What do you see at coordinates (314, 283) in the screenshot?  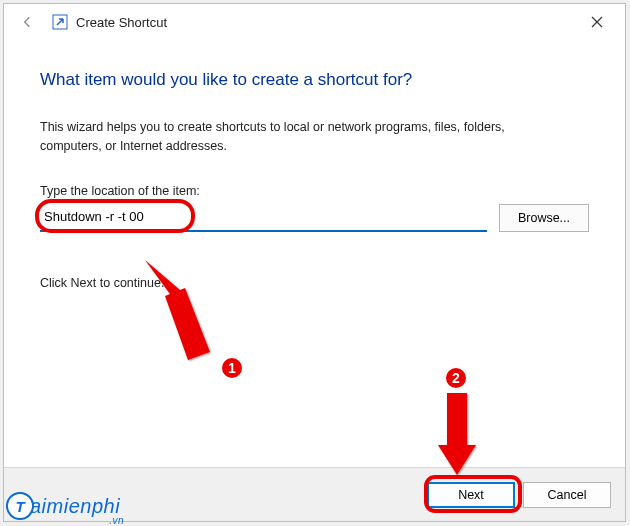 I see `continue-hint: Click Next to continue.` at bounding box center [314, 283].